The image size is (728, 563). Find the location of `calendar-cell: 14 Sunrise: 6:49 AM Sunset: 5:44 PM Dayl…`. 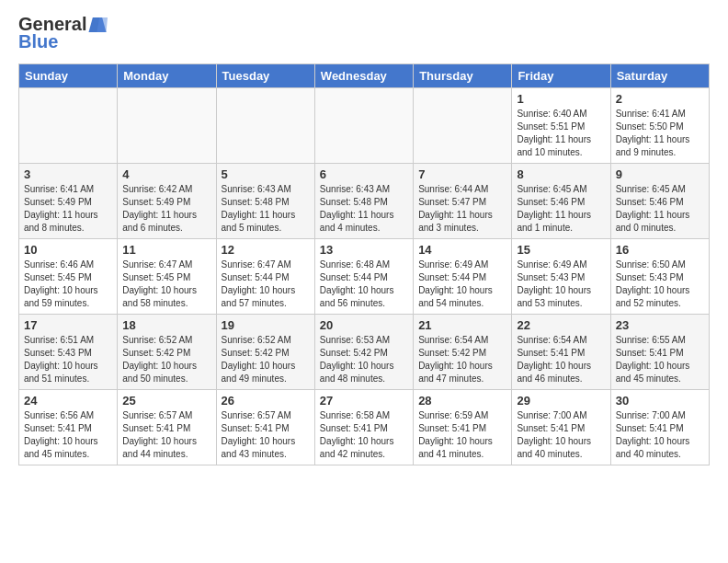

calendar-cell: 14 Sunrise: 6:49 AM Sunset: 5:44 PM Dayl… is located at coordinates (463, 277).